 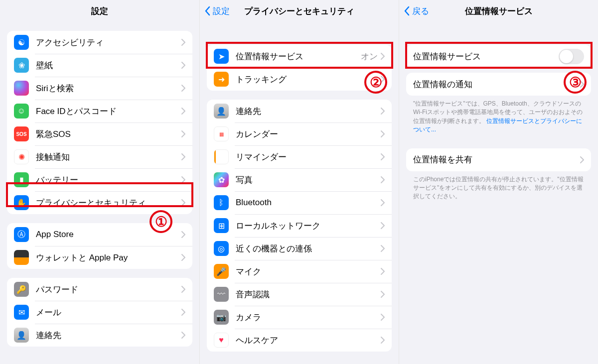 I want to click on navbar: 設定, so click(x=100, y=11).